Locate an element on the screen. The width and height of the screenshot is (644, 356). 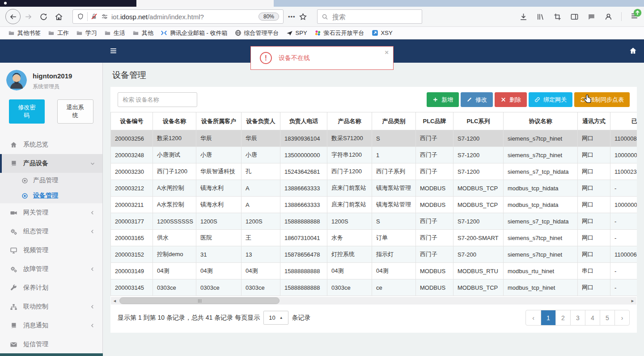
table-row: 200003230西门子1200华辰智通科技孔15243642681西门子120… is located at coordinates (374, 172).